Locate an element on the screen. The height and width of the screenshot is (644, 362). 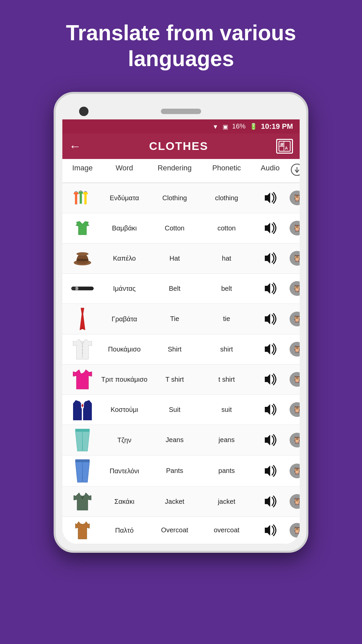
title-line1: Translate from various is located at coordinates (181, 33).